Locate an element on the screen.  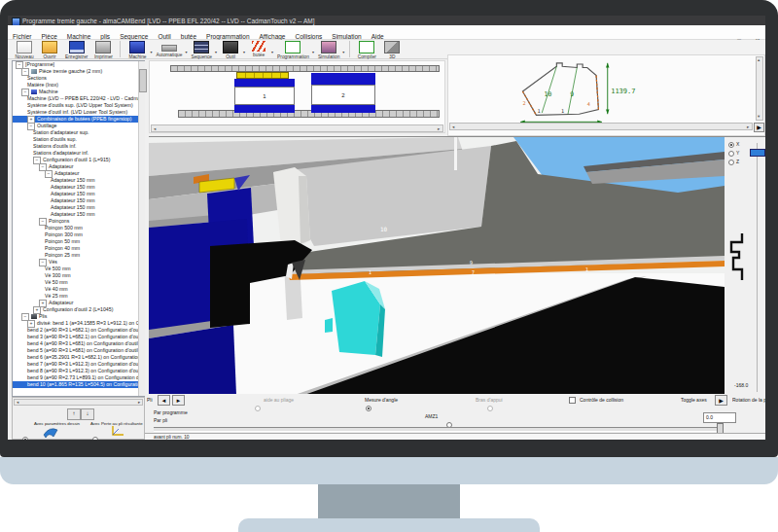
tree-item: Vé 50 mm is located at coordinates (78, 282).